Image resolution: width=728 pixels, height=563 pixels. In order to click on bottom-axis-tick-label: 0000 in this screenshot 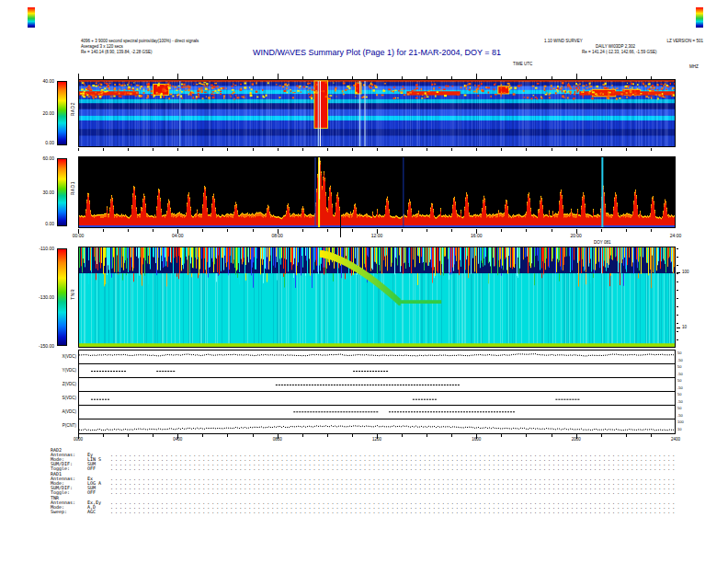, I will do `click(78, 440)`.